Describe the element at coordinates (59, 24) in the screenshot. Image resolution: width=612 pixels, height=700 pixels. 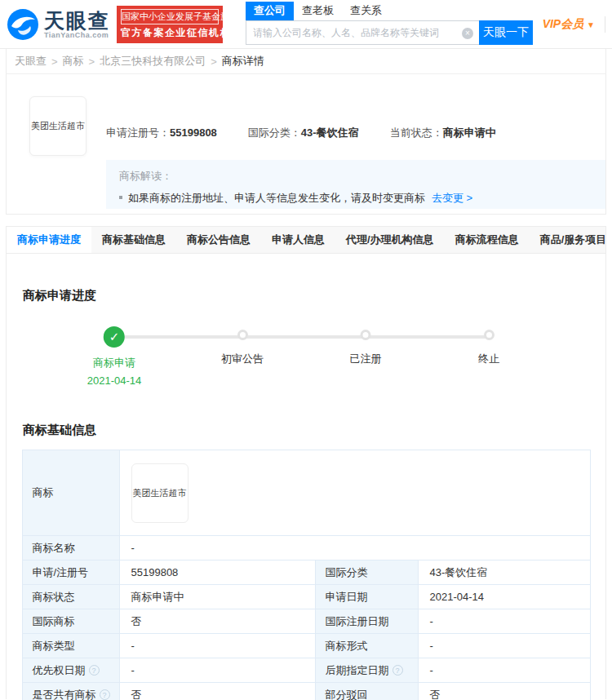
I see `tianyancha-logo: 天眼查 TianYanCha.com` at that location.